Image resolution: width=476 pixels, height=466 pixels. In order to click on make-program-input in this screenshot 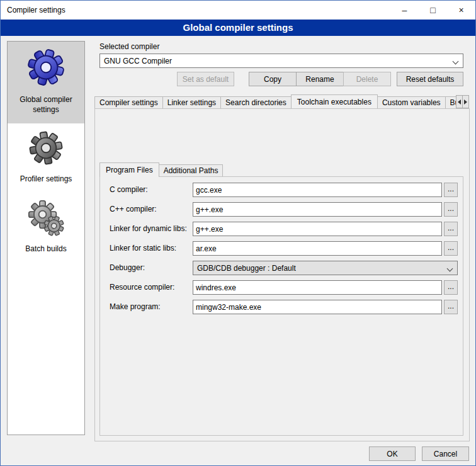, I will do `click(317, 307)`.